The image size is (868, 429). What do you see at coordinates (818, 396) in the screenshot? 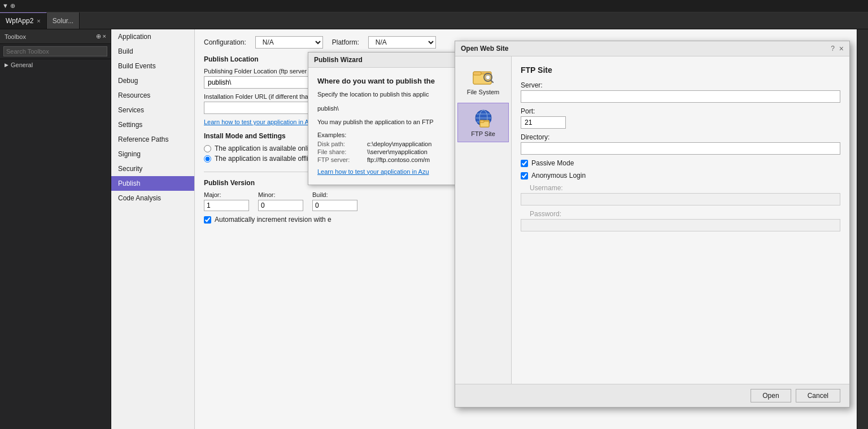
I see `cancel-button: Cancel` at bounding box center [818, 396].